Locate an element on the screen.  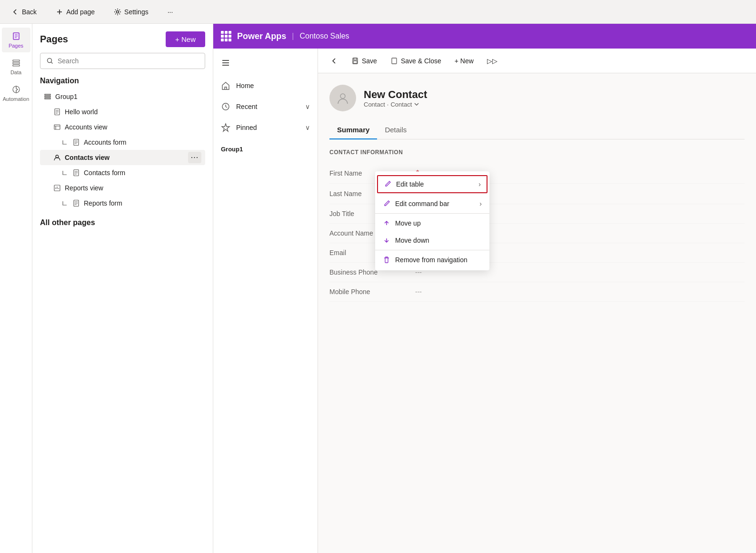
app-nav-home: Home is located at coordinates (266, 86).